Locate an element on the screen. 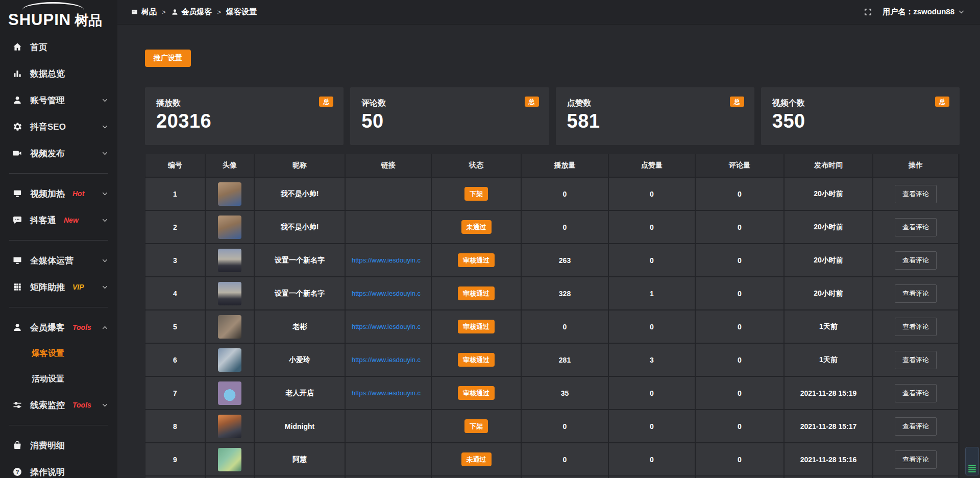 The height and width of the screenshot is (478, 980). breadcrumb: 树品>会员爆客>爆客设置 is located at coordinates (194, 12).